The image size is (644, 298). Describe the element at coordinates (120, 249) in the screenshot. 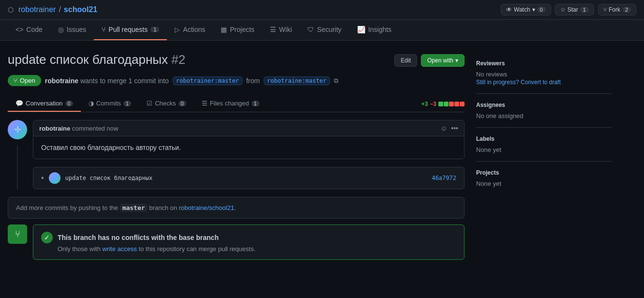

I see `merge-write-access-link: write access` at that location.